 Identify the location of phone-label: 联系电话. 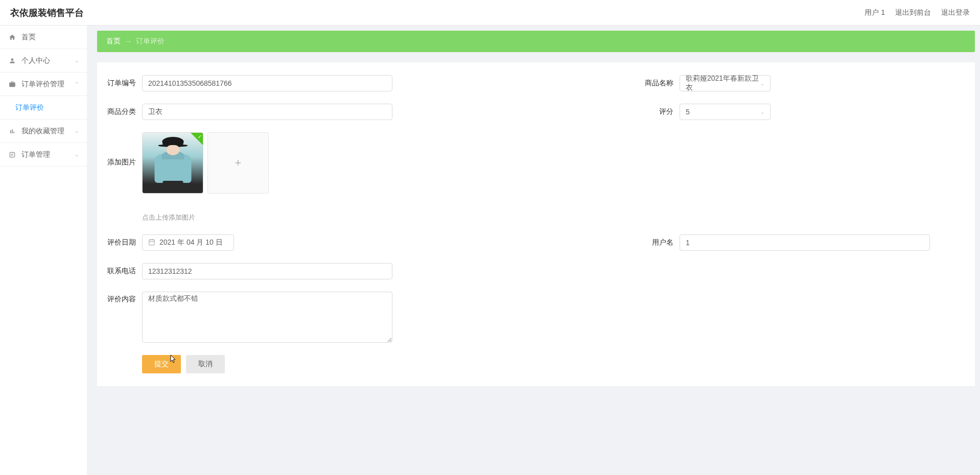
(122, 271).